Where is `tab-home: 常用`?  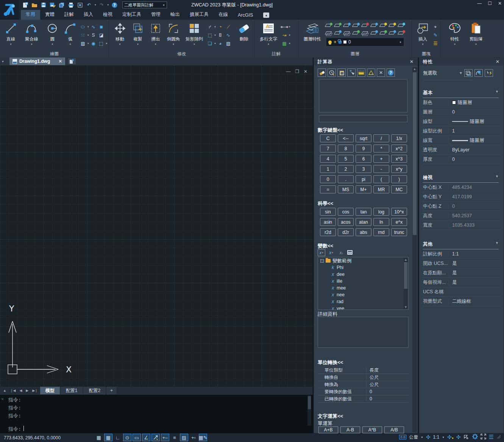
tab-home: 常用 is located at coordinates (30, 15).